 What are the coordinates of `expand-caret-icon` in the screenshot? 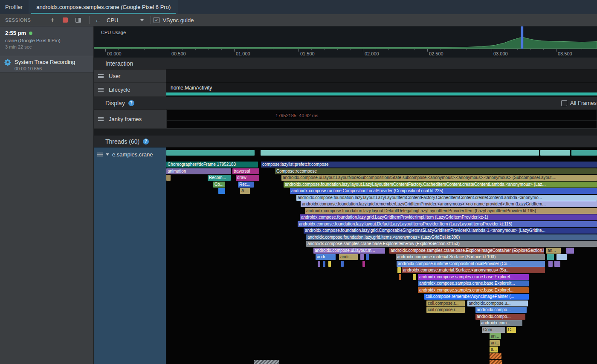 It's located at (107, 154).